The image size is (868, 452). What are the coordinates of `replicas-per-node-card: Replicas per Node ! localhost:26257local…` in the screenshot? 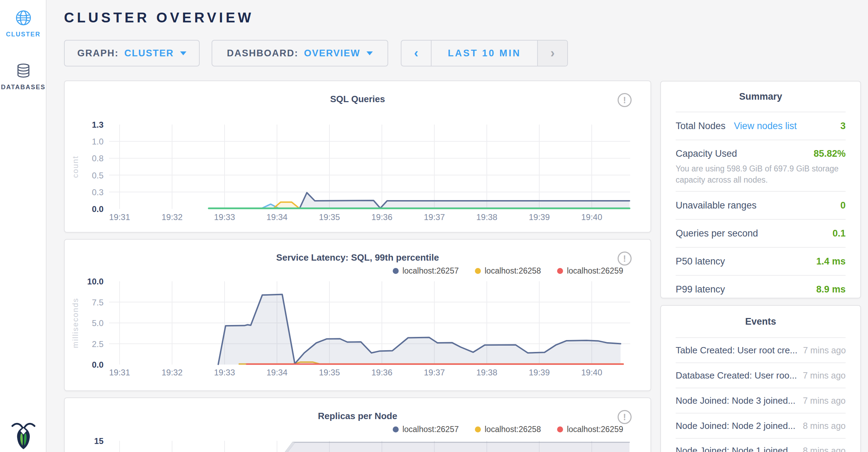 It's located at (357, 425).